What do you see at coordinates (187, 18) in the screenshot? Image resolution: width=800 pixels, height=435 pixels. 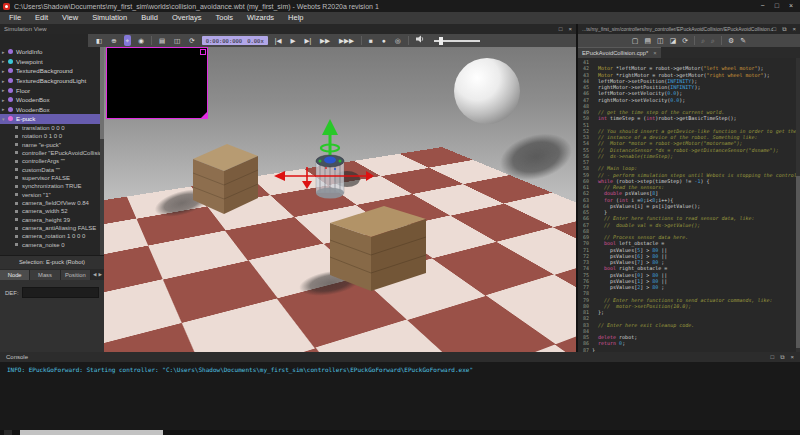 I see `menu-overlays: Overlays` at bounding box center [187, 18].